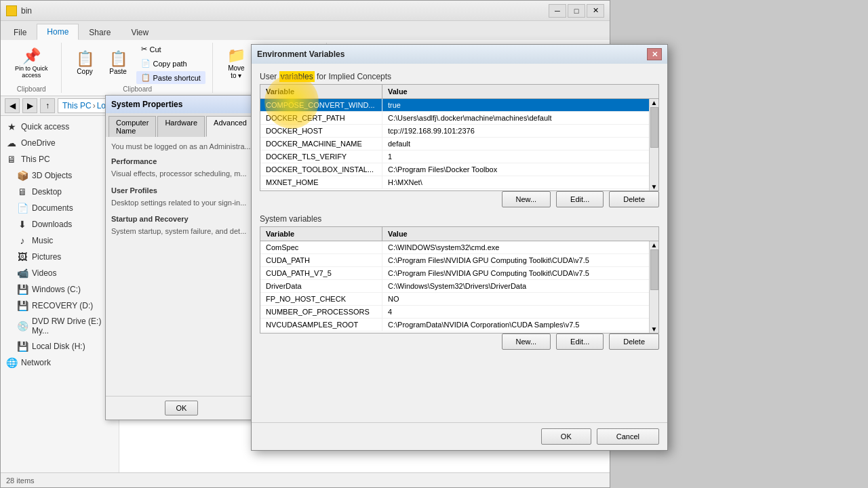 The height and width of the screenshot is (488, 868). What do you see at coordinates (140, 33) in the screenshot?
I see `tab-view: View` at bounding box center [140, 33].